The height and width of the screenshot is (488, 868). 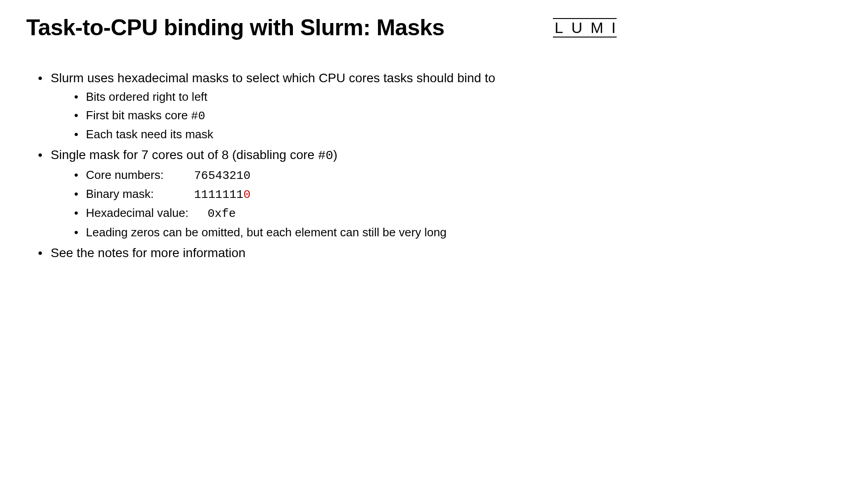 I want to click on value-binary-mask: 11111110, so click(x=222, y=195).